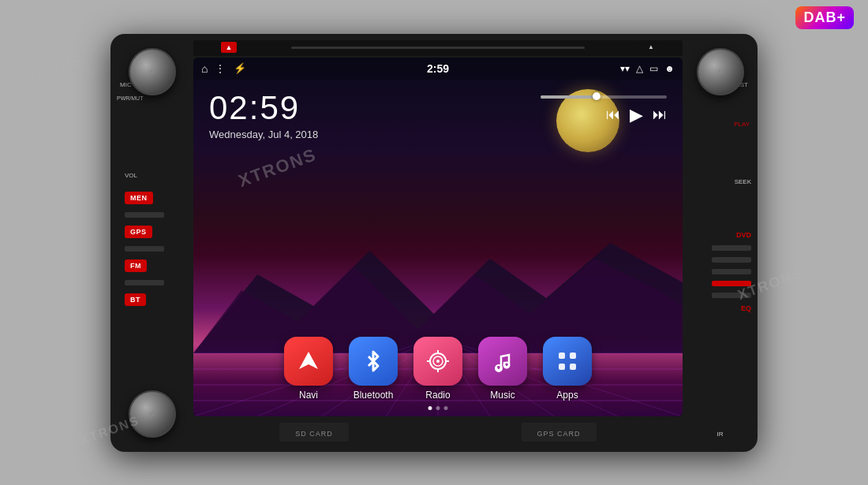 This screenshot has height=485, width=868. What do you see at coordinates (613, 115) in the screenshot?
I see `rewind-button: ⏮` at bounding box center [613, 115].